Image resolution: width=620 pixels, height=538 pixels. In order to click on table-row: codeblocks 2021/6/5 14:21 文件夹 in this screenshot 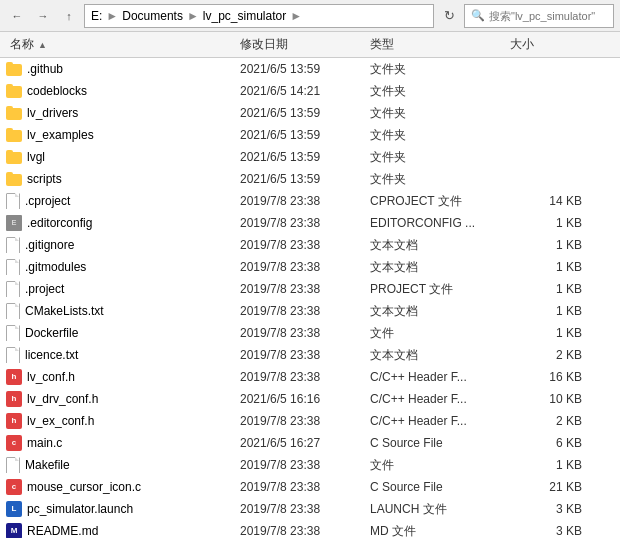, I will do `click(310, 91)`.